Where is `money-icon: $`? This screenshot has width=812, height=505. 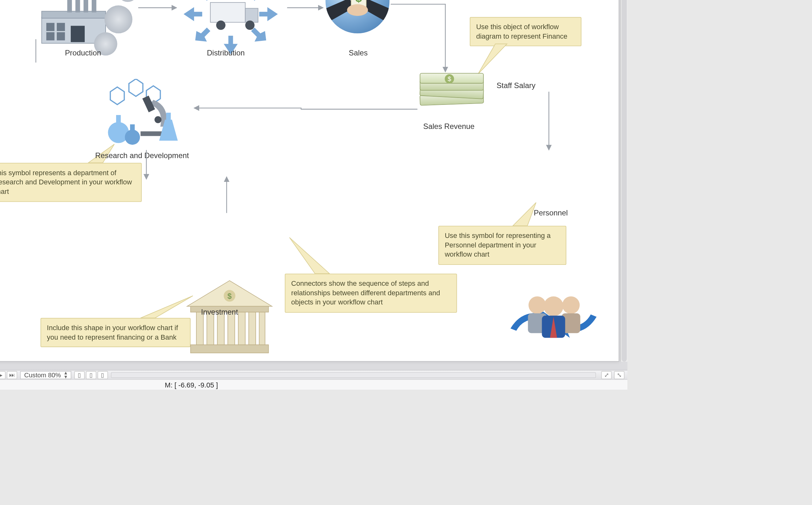 money-icon: $ is located at coordinates (452, 95).